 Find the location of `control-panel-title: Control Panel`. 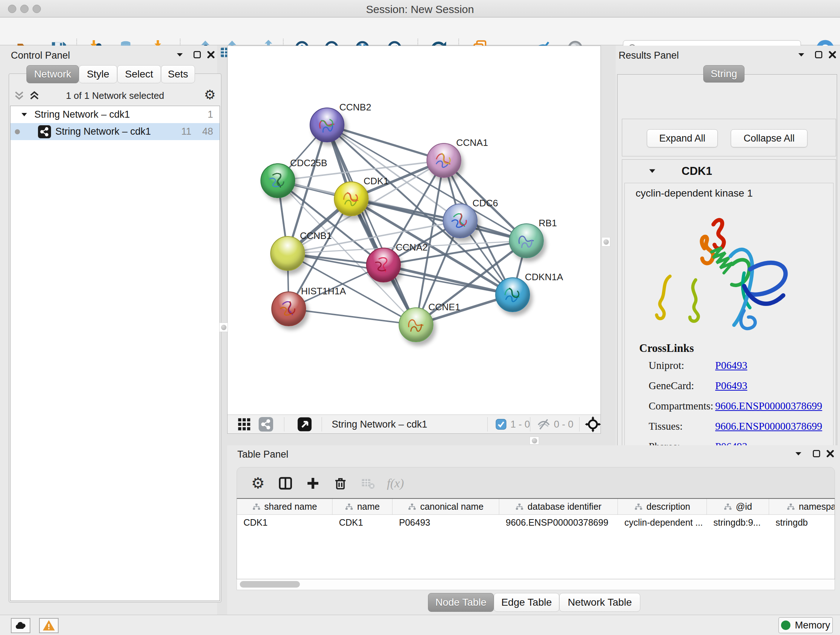

control-panel-title: Control Panel is located at coordinates (41, 55).